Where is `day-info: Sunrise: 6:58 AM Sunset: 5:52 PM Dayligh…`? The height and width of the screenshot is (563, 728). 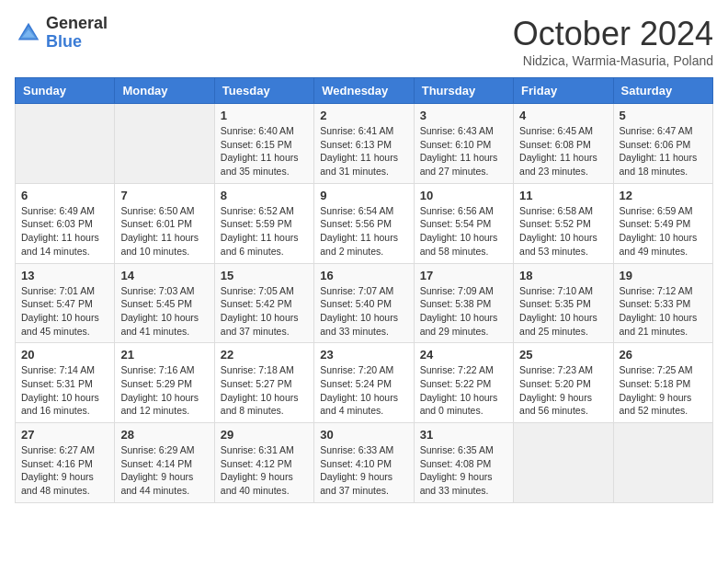
day-info: Sunrise: 6:58 AM Sunset: 5:52 PM Dayligh… is located at coordinates (563, 232).